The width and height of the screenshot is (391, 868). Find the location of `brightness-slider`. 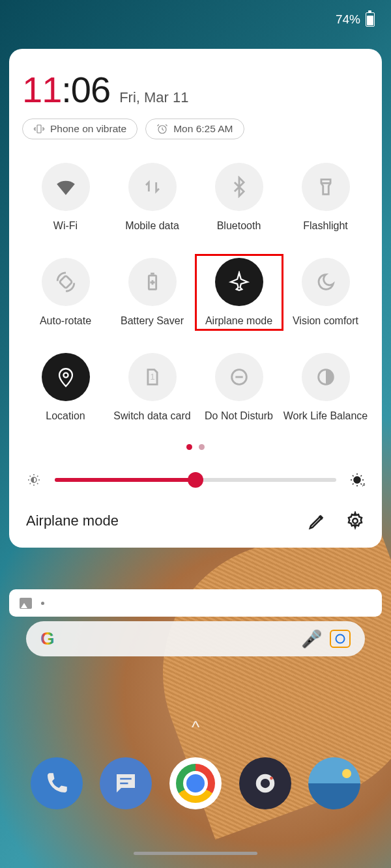

brightness-slider is located at coordinates (195, 480).